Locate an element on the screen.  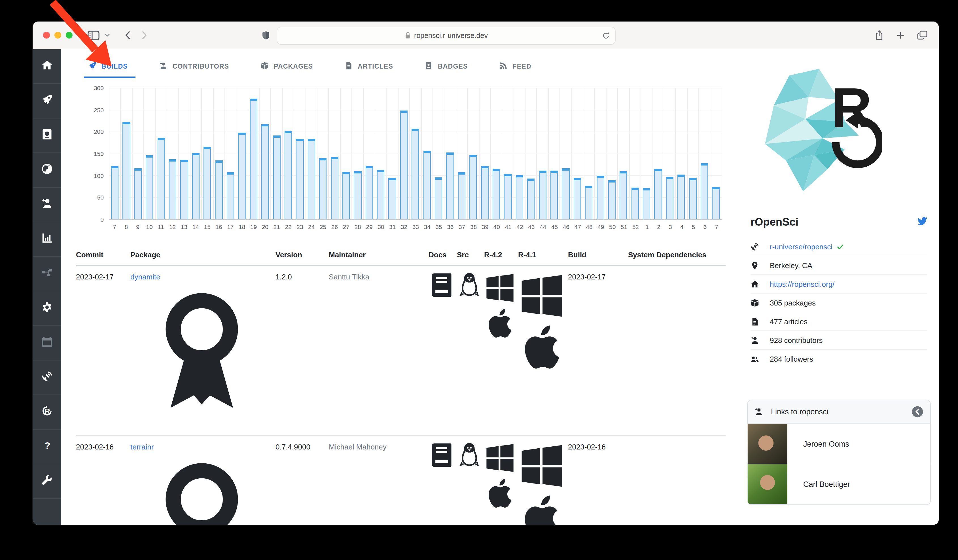
sidebar-item-help: ? is located at coordinates (47, 447).